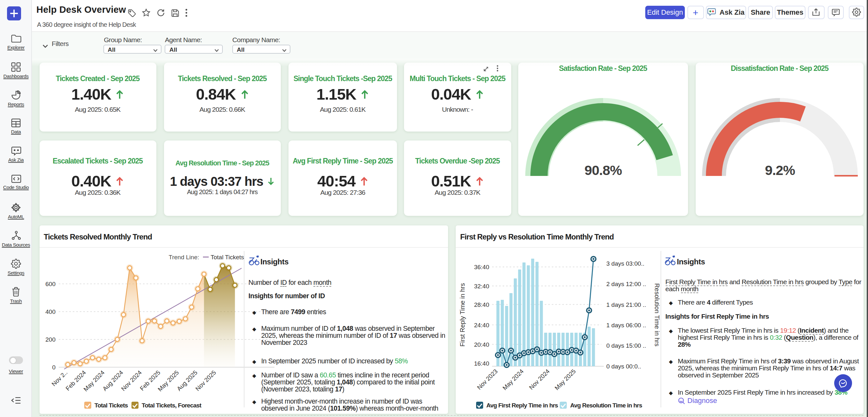  I want to click on svg-text: 28:40, so click(482, 305).